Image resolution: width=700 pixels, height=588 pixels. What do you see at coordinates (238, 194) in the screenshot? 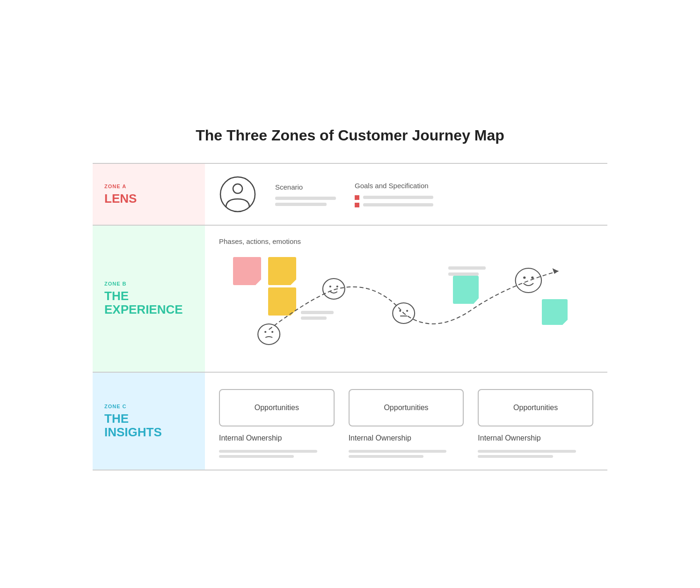
I see `person-icon` at bounding box center [238, 194].